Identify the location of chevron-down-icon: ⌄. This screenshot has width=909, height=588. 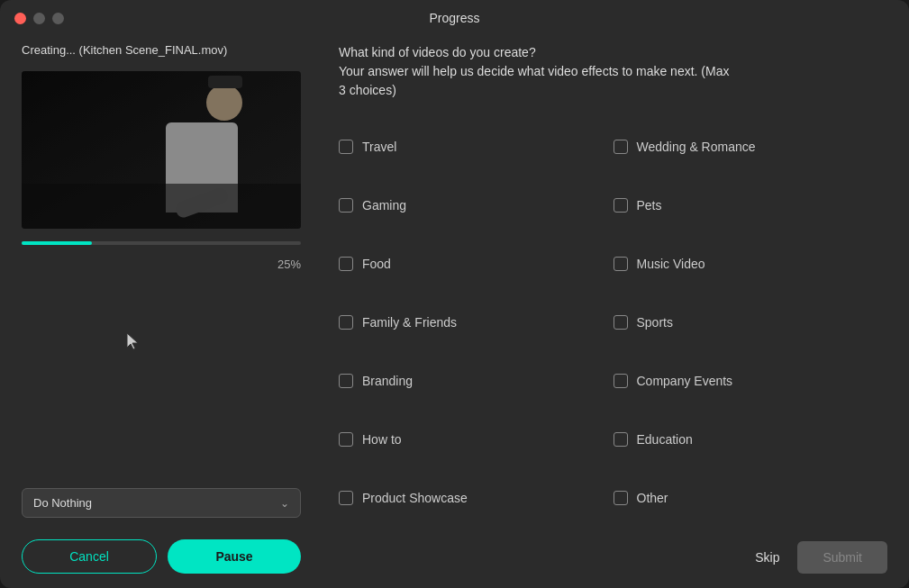
(285, 503).